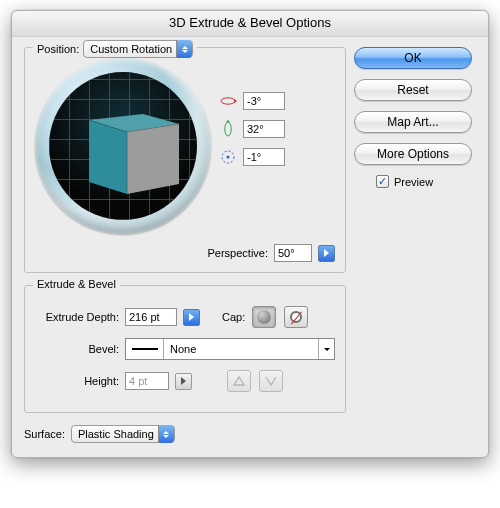 The height and width of the screenshot is (508, 500). What do you see at coordinates (58, 49) in the screenshot?
I see `position-legend: Position:` at bounding box center [58, 49].